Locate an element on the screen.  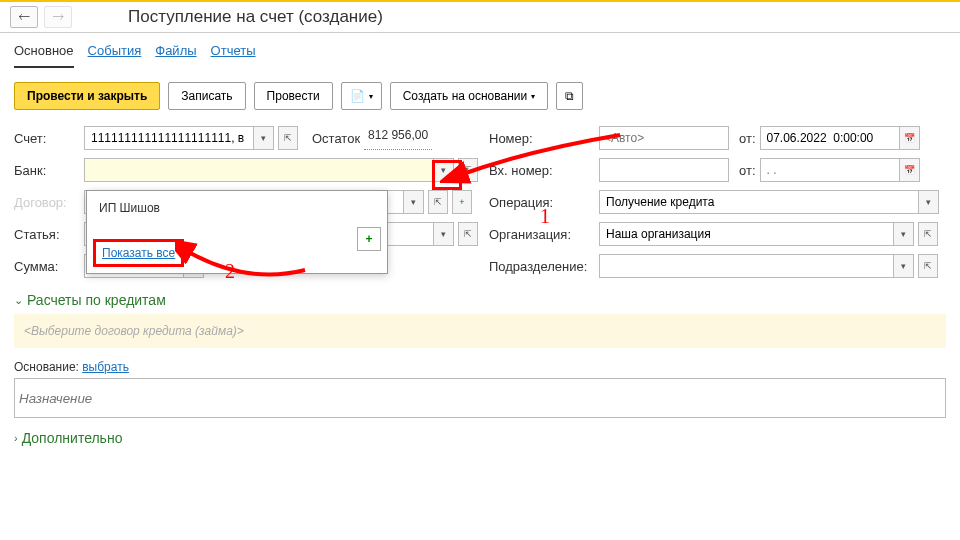
org-input is located at coordinates (746, 234).